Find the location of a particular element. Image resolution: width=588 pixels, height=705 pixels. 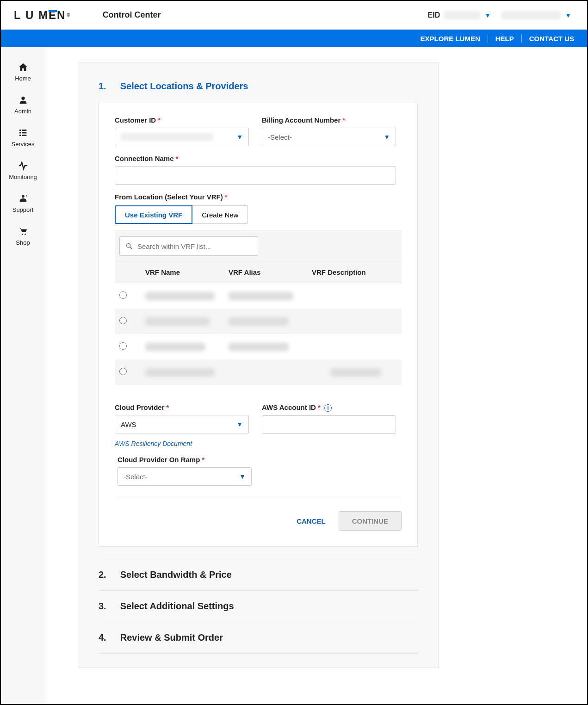

vrf-search-input is located at coordinates (189, 246).